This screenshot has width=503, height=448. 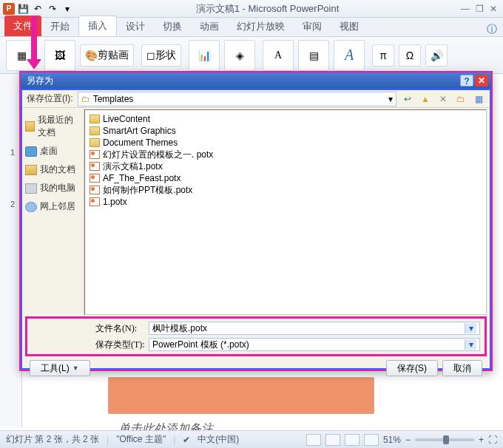 What do you see at coordinates (481, 440) in the screenshot?
I see `zoom-in-button: +` at bounding box center [481, 440].